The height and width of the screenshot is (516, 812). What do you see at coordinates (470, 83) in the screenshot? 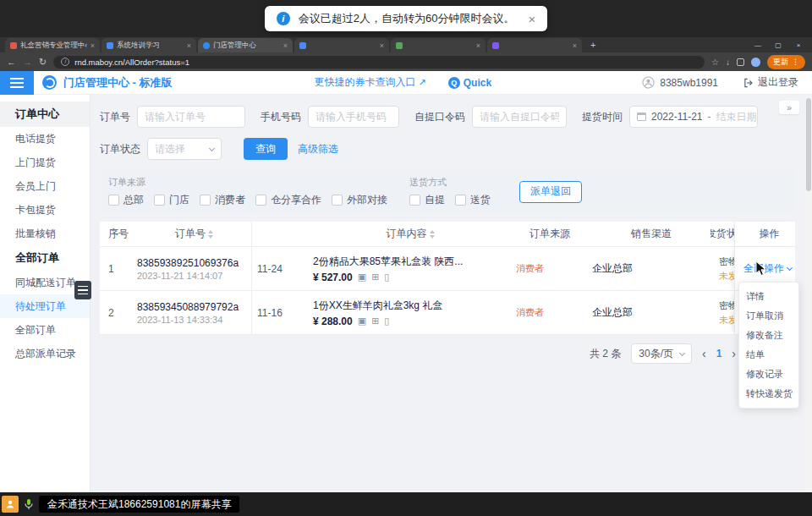
I see `quick-search-entry: Q Quick` at bounding box center [470, 83].